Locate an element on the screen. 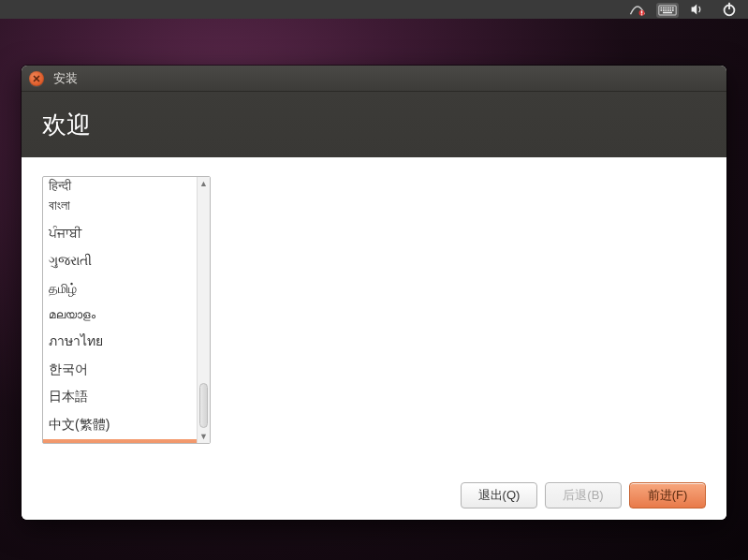 The width and height of the screenshot is (748, 560). network-icon is located at coordinates (638, 9).